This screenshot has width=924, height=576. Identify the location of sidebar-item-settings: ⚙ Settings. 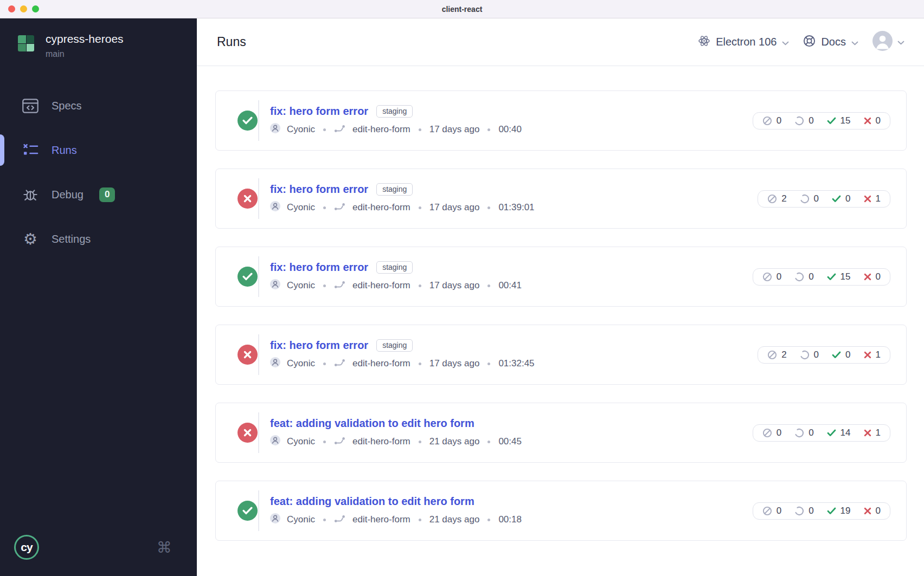
(99, 239).